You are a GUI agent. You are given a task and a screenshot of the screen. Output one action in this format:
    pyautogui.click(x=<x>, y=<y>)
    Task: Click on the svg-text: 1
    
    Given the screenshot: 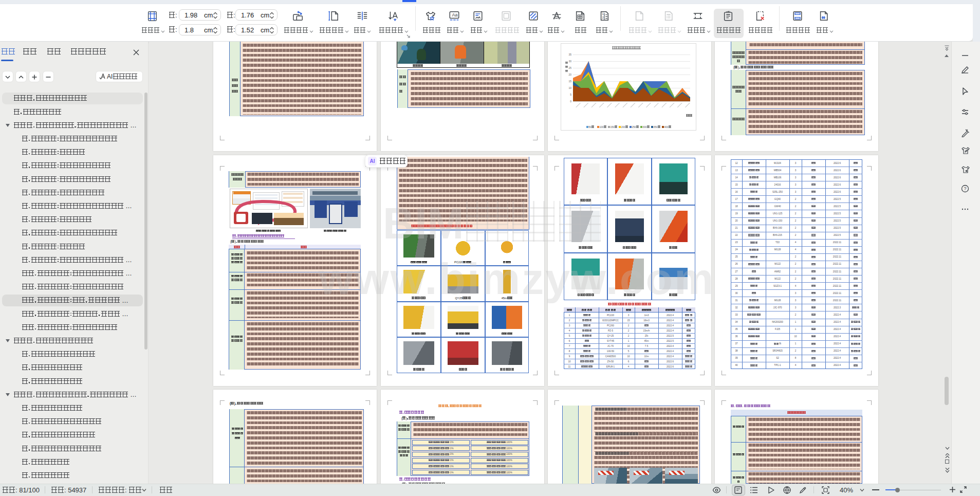 What is the action you would take?
    pyautogui.click(x=603, y=14)
    